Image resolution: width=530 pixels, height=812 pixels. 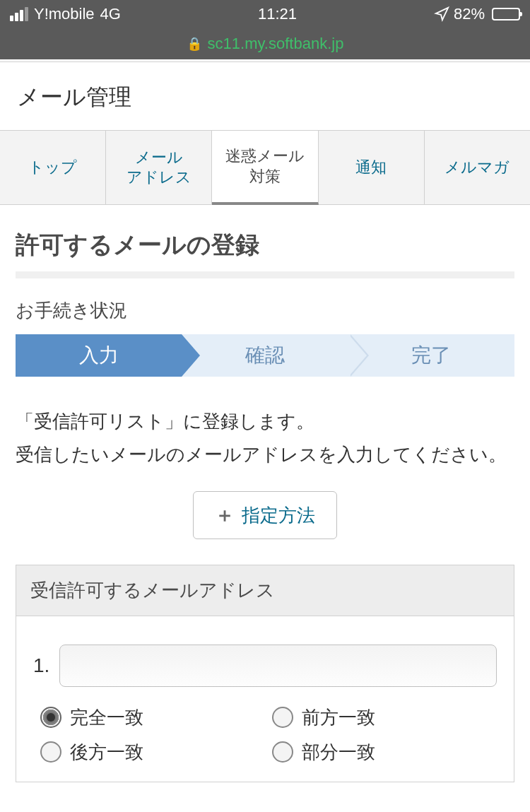 What do you see at coordinates (159, 167) in the screenshot?
I see `tab-mail-address: メール アドレス` at bounding box center [159, 167].